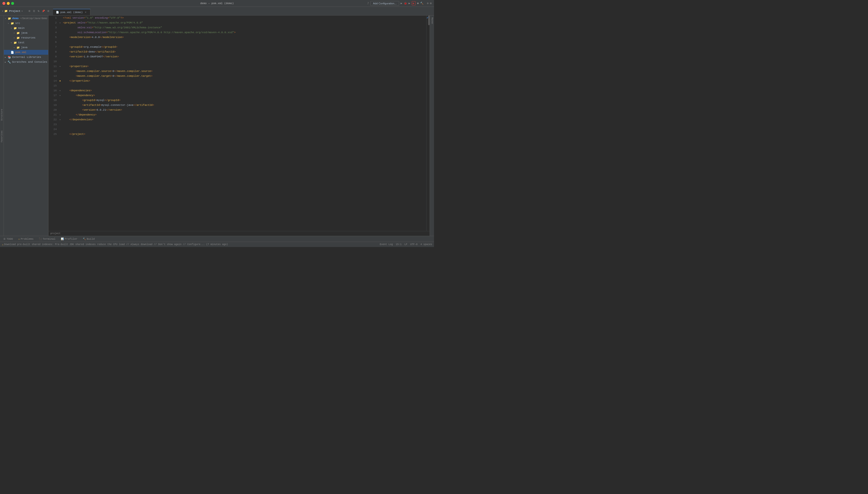  What do you see at coordinates (26, 62) in the screenshot?
I see `tree-item-scratches: ▶ 🔧 Scratches and Consoles` at bounding box center [26, 62].